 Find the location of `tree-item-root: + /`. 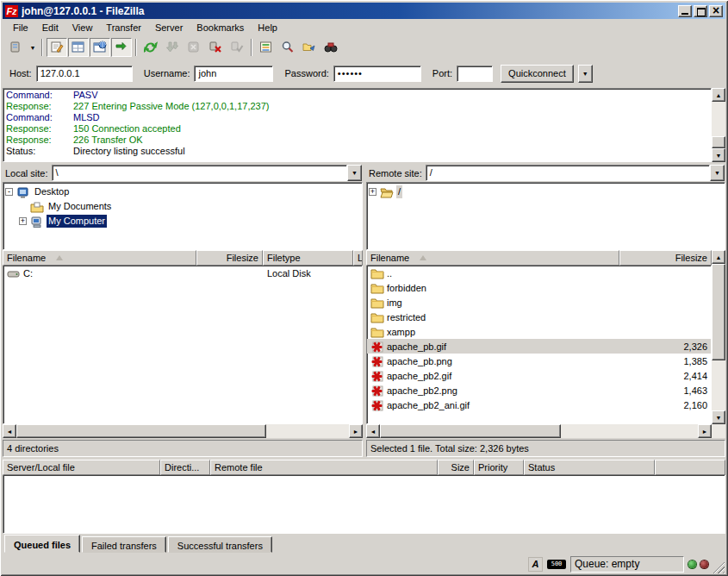

tree-item-root: + / is located at coordinates (546, 191).